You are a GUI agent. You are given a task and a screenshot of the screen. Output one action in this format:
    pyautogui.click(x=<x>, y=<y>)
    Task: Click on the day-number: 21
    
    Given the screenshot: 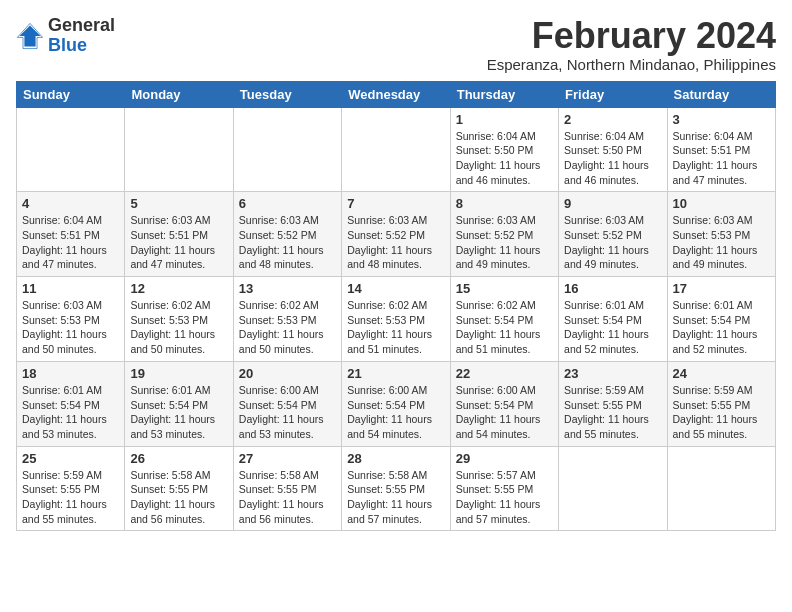 What is the action you would take?
    pyautogui.click(x=396, y=374)
    